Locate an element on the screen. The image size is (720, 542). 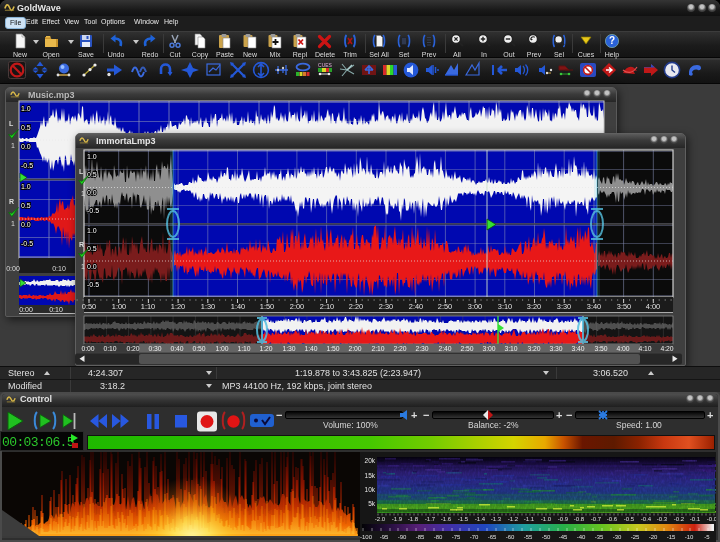
svg-text: -40 is located at coordinates (582, 537).